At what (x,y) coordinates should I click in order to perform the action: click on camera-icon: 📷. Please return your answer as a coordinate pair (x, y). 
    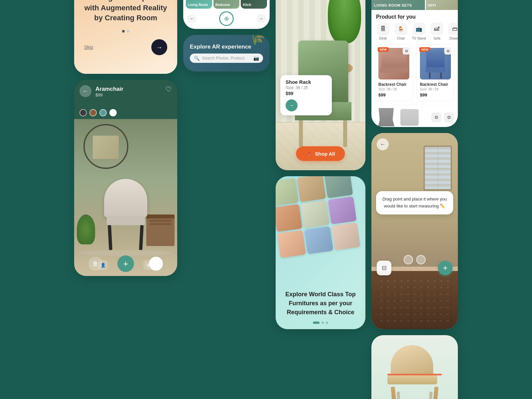
    Looking at the image, I should click on (256, 58).